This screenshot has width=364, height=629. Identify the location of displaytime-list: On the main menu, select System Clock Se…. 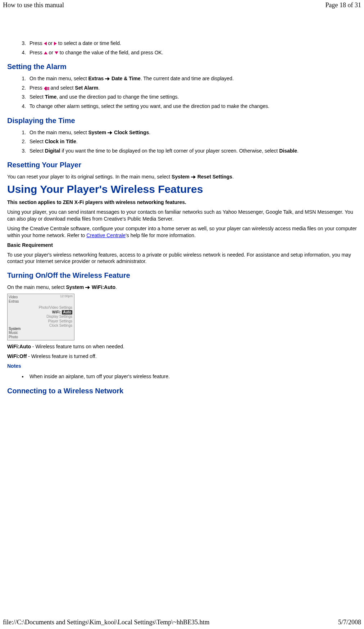
(182, 142).